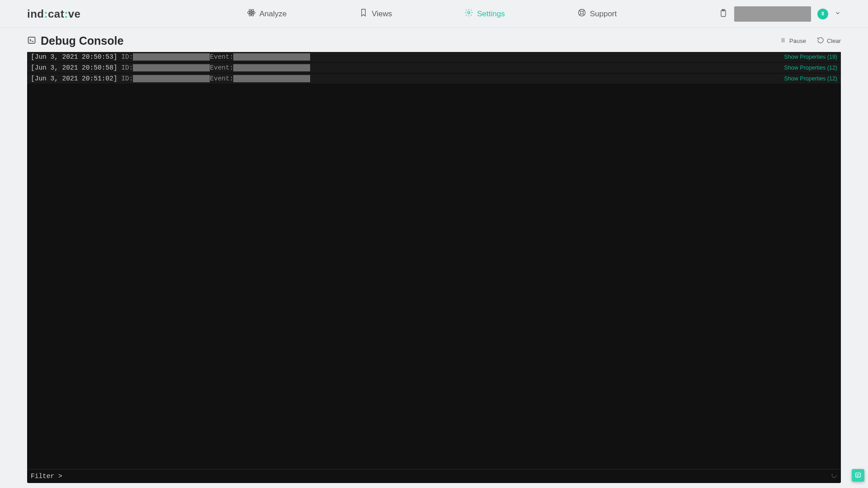 The height and width of the screenshot is (488, 868). What do you see at coordinates (363, 14) in the screenshot?
I see `bookmark-icon` at bounding box center [363, 14].